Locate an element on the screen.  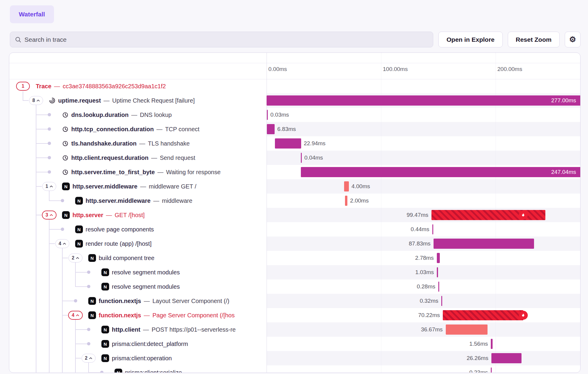
span-row: 3Nhttp.server—GET /[host] is located at coordinates (138, 215).